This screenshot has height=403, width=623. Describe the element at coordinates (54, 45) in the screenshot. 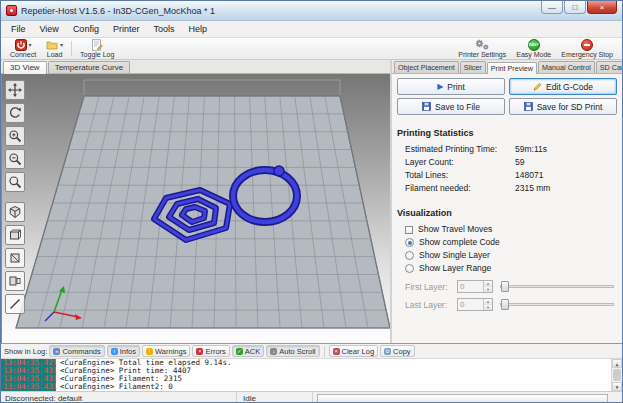

I see `load-icon: ▾` at that location.